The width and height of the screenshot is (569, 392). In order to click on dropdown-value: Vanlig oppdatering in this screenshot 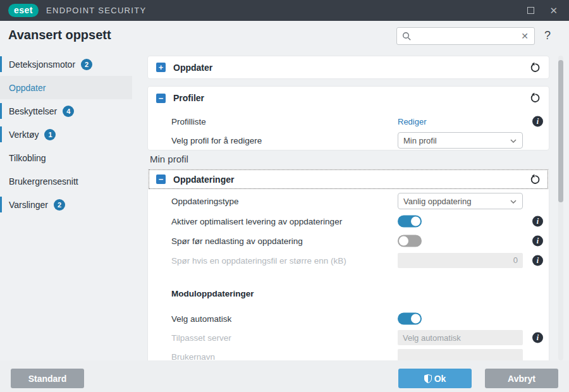, I will do `click(437, 201)`.